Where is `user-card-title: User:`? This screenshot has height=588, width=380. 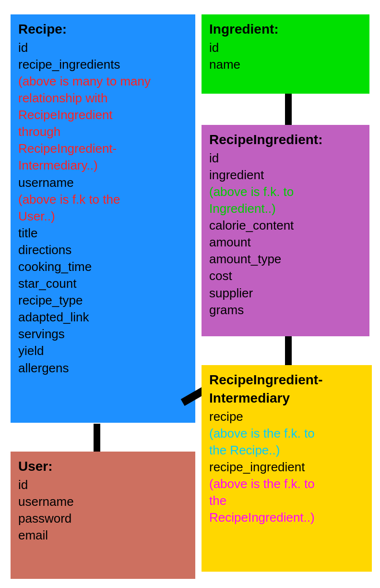 user-card-title: User: is located at coordinates (103, 466).